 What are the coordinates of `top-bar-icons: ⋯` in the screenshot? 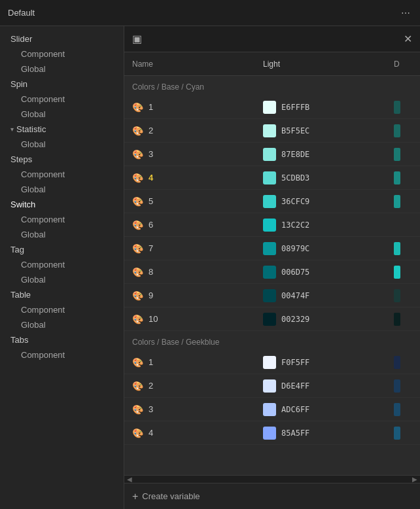 It's located at (406, 13).